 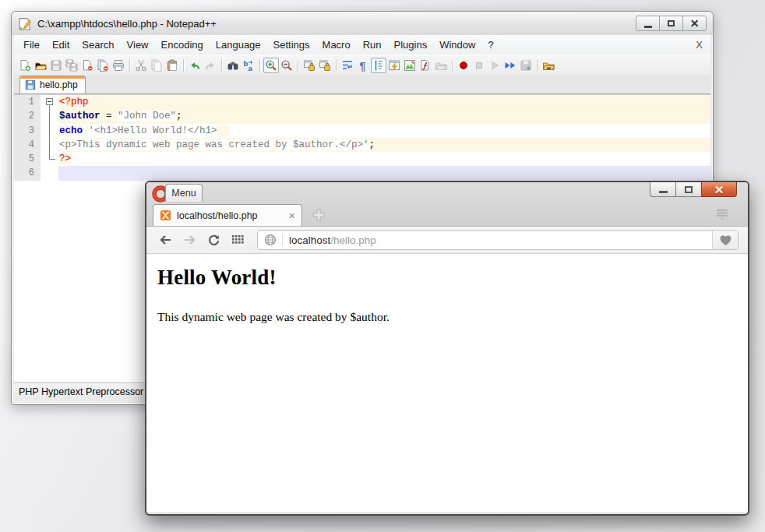 What do you see at coordinates (526, 65) in the screenshot?
I see `macro-save-icon` at bounding box center [526, 65].